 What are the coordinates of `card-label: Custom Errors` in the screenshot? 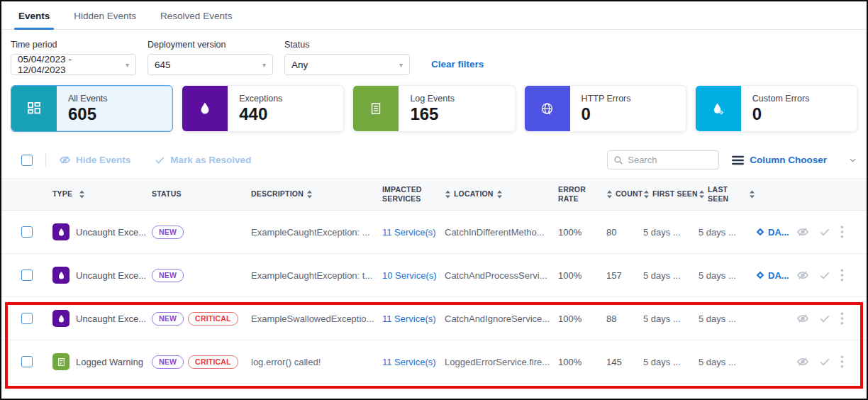 It's located at (781, 99).